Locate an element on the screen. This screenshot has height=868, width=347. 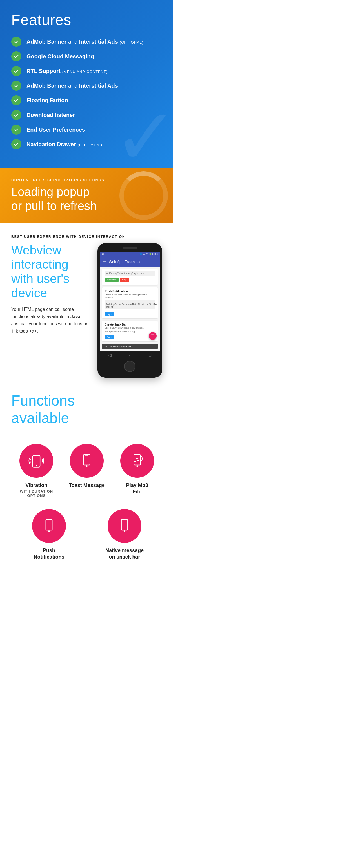
phone-toolbar: ☰ Web App Essentials is located at coordinates (130, 261).